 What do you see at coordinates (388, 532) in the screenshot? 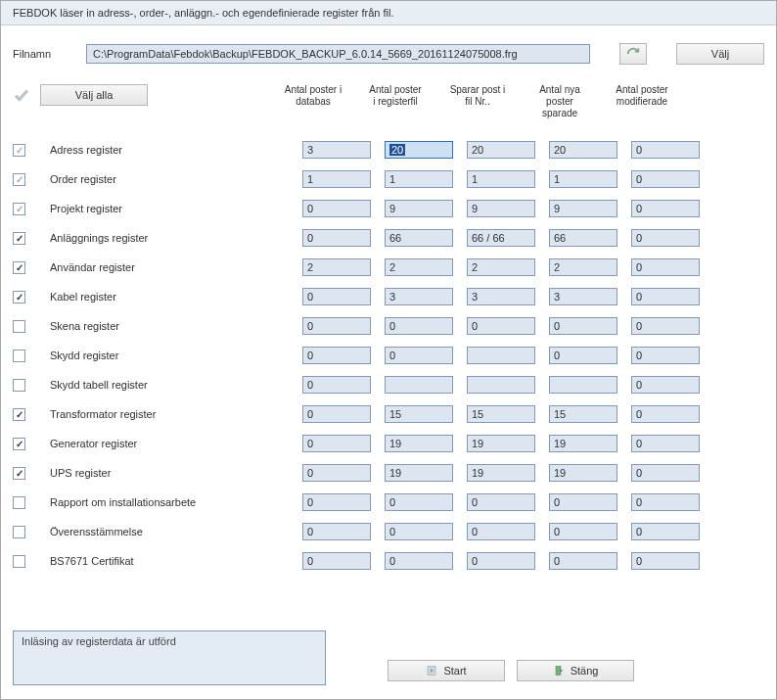
I see `table-row: Överensstämmelse00000` at bounding box center [388, 532].